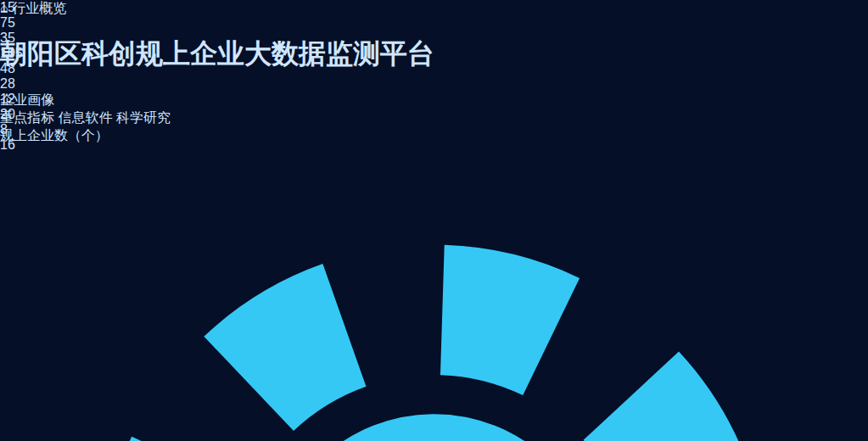 The image size is (868, 441). I want to click on map-marker: 48, so click(434, 69).